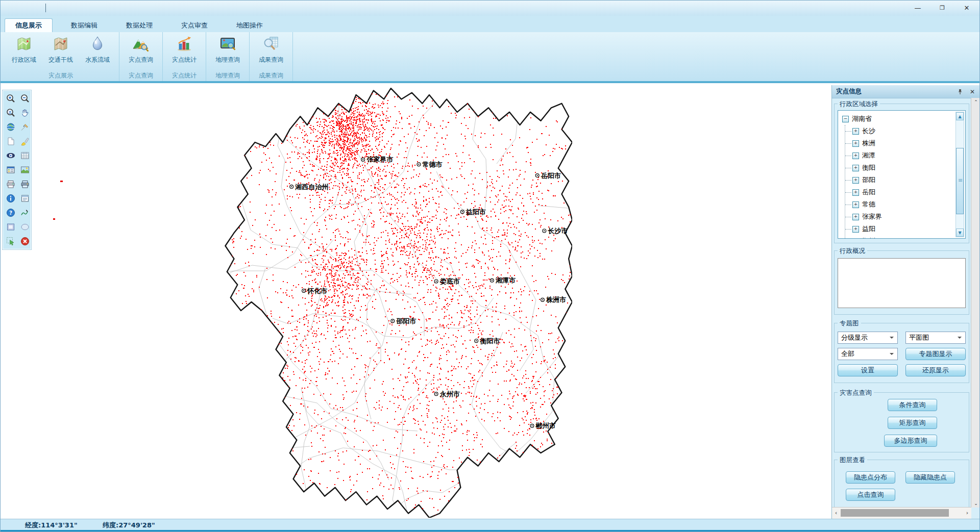 Image resolution: width=980 pixels, height=532 pixels. What do you see at coordinates (46, 8) in the screenshot?
I see `titlebar-caret` at bounding box center [46, 8].